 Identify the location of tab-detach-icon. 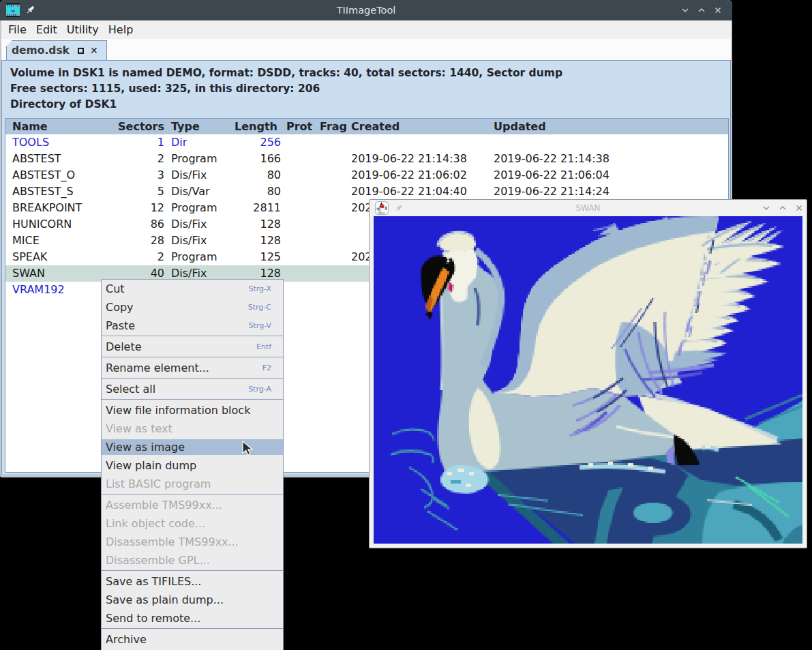
(80, 50).